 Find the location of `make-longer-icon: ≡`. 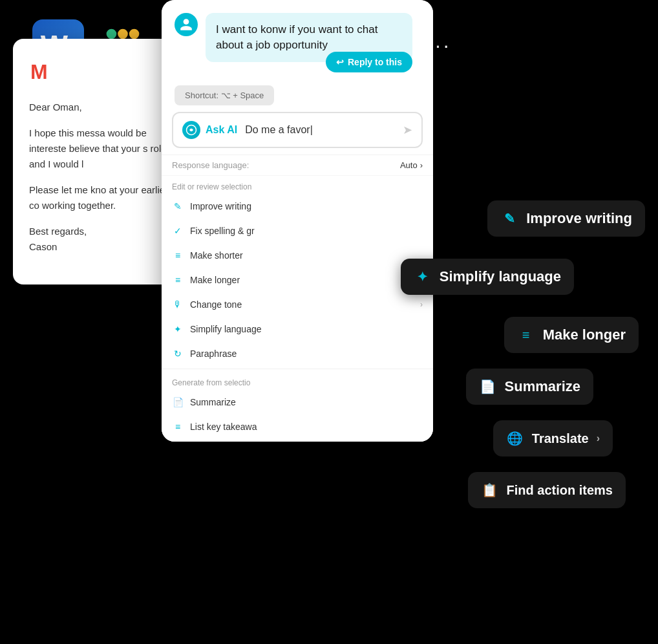

make-longer-icon: ≡ is located at coordinates (178, 280).